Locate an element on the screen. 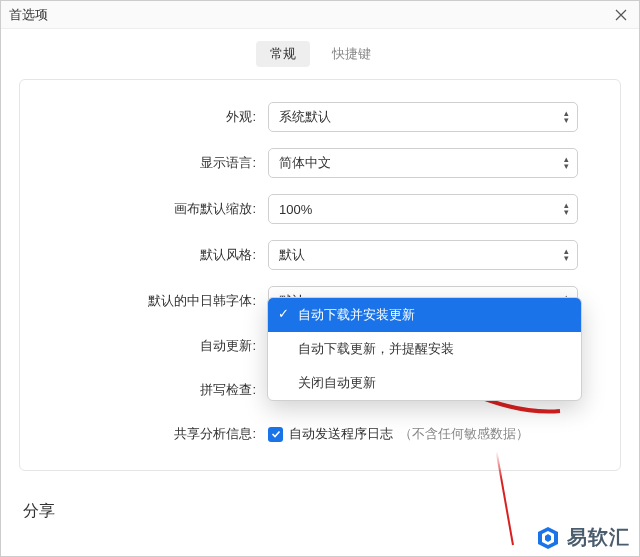  option-label: 自动下载更新，并提醒安装 is located at coordinates (376, 348).